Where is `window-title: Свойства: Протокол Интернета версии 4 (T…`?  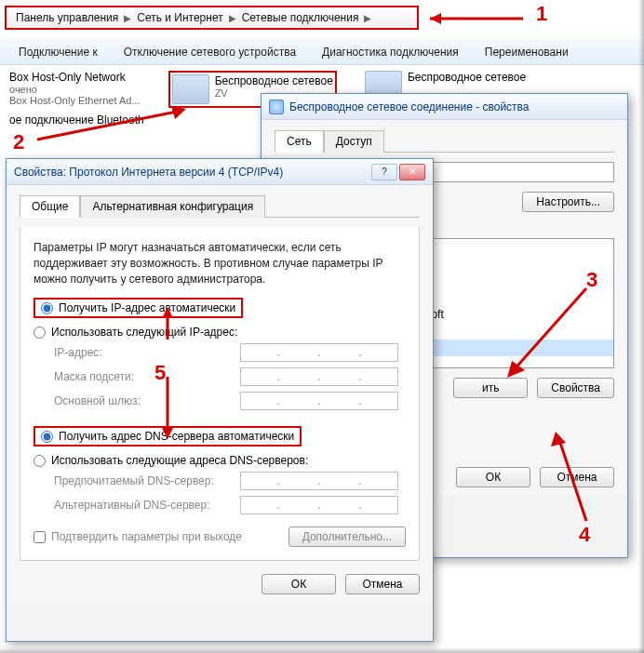 window-title: Свойства: Протокол Интернета версии 4 (T… is located at coordinates (149, 172).